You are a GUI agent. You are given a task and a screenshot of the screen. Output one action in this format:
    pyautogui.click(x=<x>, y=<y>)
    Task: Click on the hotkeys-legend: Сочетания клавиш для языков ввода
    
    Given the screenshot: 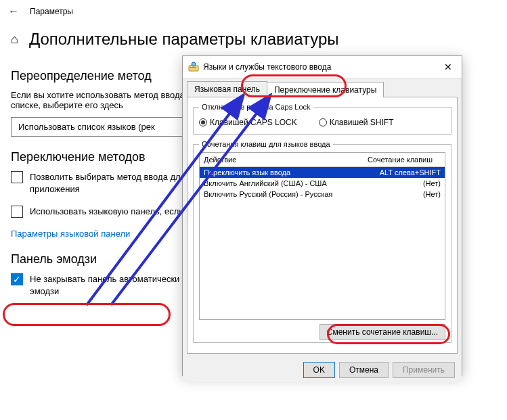 What is the action you would take?
    pyautogui.click(x=266, y=144)
    